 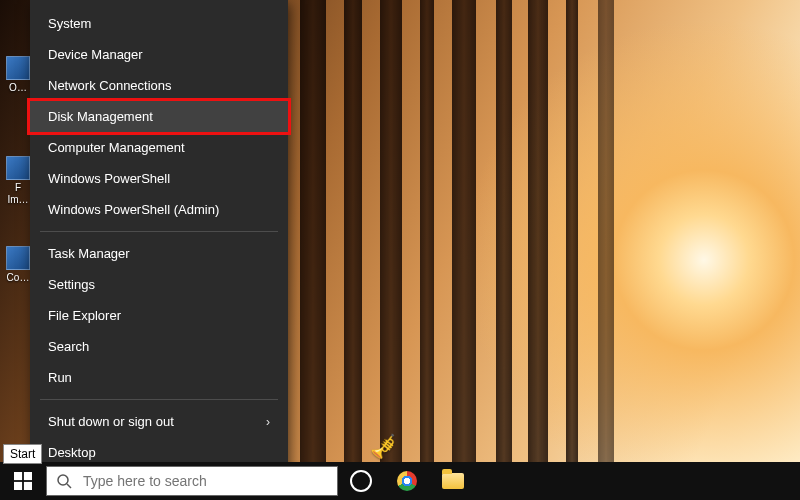 What do you see at coordinates (453, 481) in the screenshot?
I see `folder-icon` at bounding box center [453, 481].